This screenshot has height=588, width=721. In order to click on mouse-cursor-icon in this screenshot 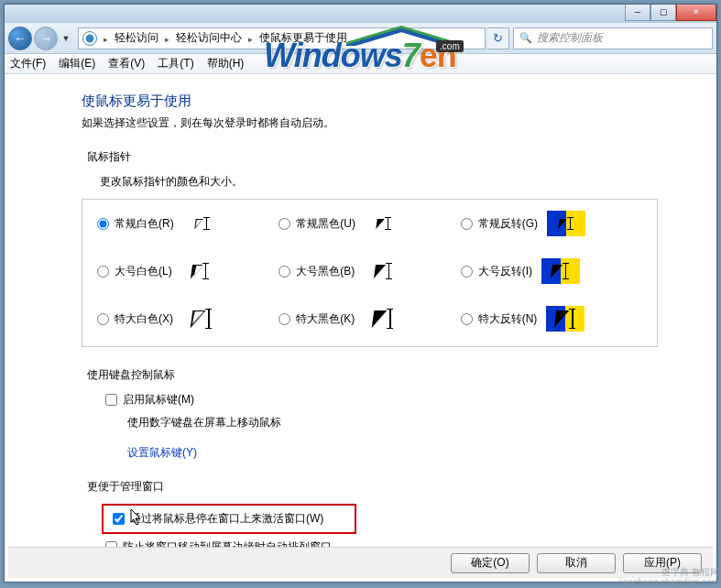, I will do `click(137, 519)`.